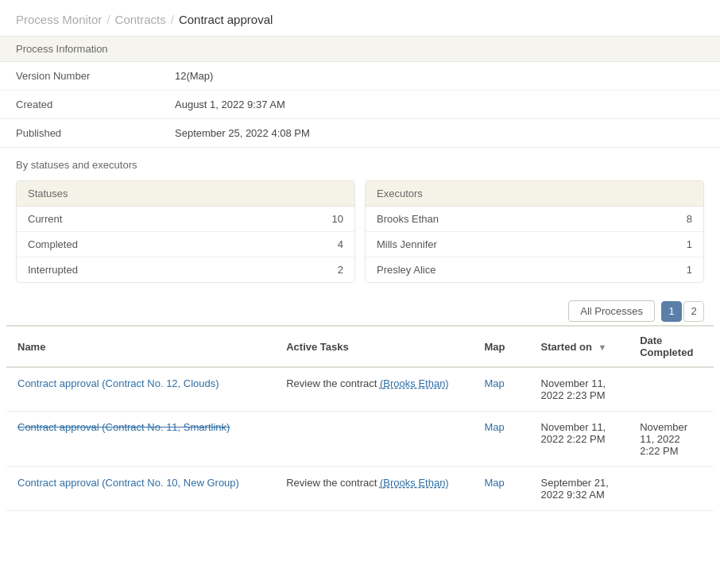 This screenshot has width=720, height=588. I want to click on process-info-header: Process Information, so click(360, 49).